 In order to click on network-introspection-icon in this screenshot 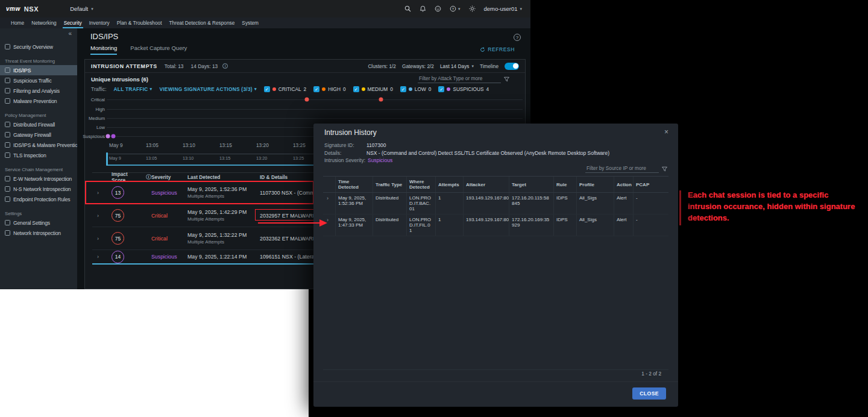, I will do `click(7, 233)`.